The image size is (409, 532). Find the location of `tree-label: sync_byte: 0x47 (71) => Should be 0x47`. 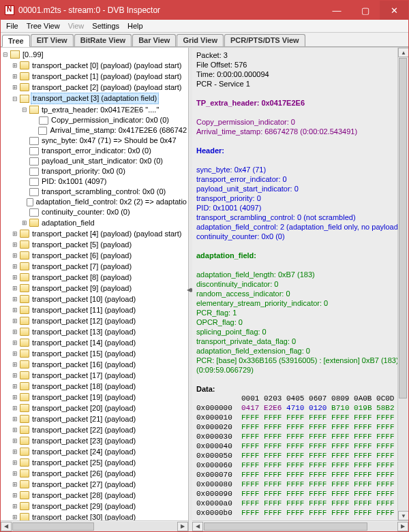

tree-label: sync_byte: 0x47 (71) => Should be 0x47 is located at coordinates (109, 140).